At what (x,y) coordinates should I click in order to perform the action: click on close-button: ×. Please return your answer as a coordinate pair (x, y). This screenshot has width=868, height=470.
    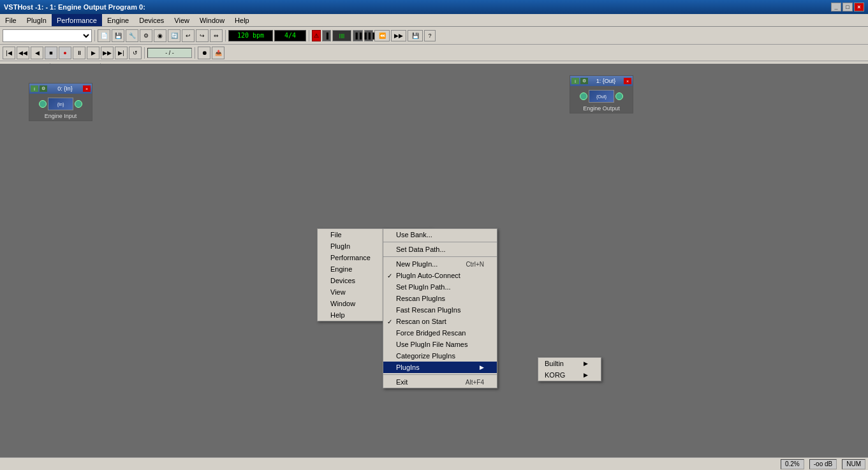
    Looking at the image, I should click on (859, 7).